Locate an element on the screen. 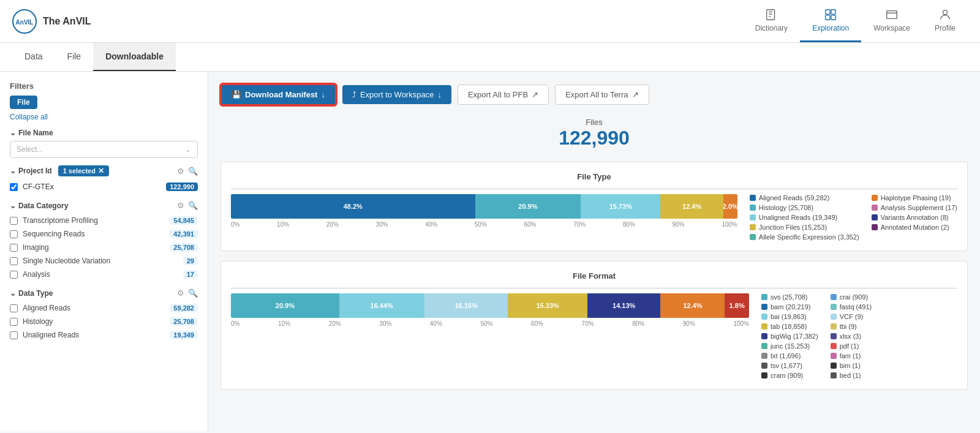  bar-segment: 16.44% is located at coordinates (382, 306).